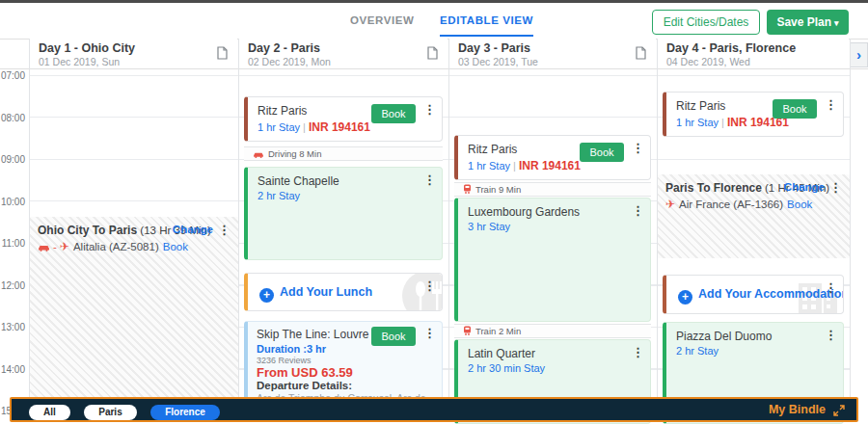  I want to click on expand-icon, so click(839, 411).